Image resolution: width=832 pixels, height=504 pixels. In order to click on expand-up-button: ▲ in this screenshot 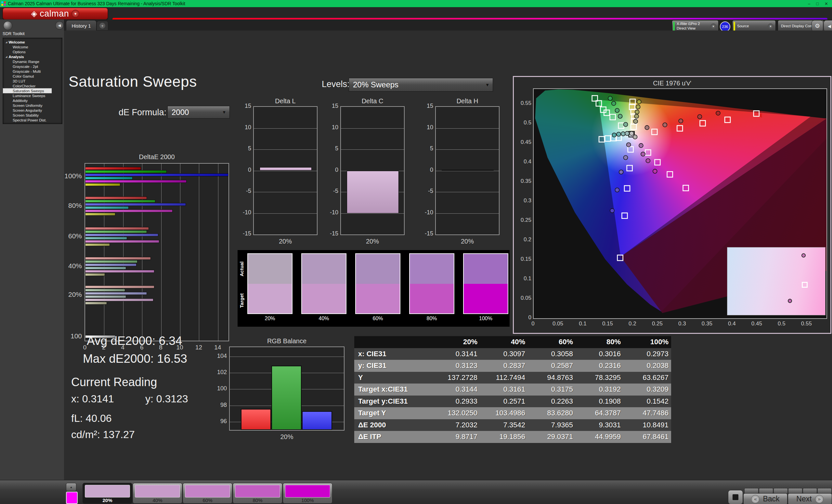, I will do `click(71, 487)`.